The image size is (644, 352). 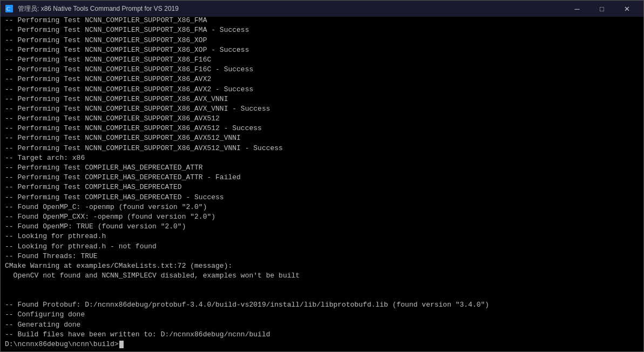 I want to click on terminal-line: -- Build files have been written to: D:/…, so click(x=322, y=335).